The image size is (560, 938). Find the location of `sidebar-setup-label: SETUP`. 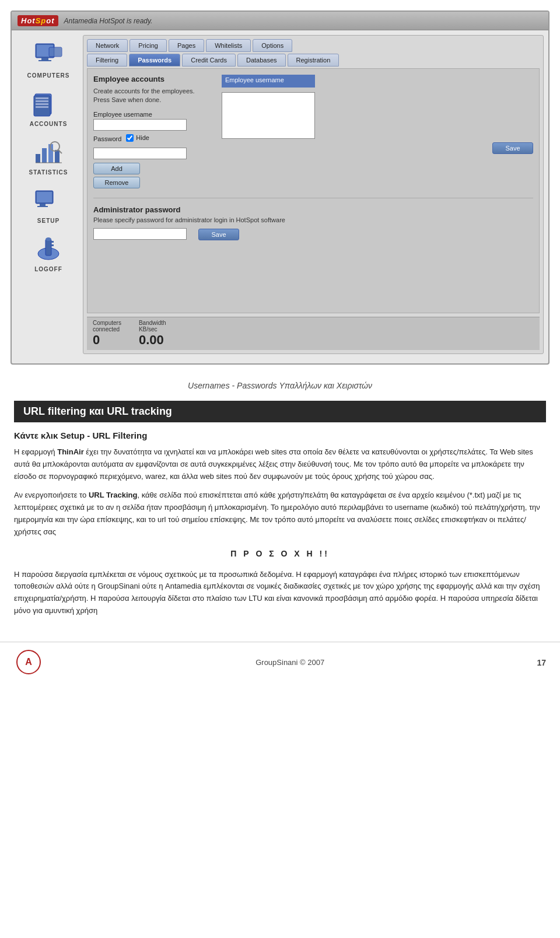

sidebar-setup-label: SETUP is located at coordinates (48, 220).